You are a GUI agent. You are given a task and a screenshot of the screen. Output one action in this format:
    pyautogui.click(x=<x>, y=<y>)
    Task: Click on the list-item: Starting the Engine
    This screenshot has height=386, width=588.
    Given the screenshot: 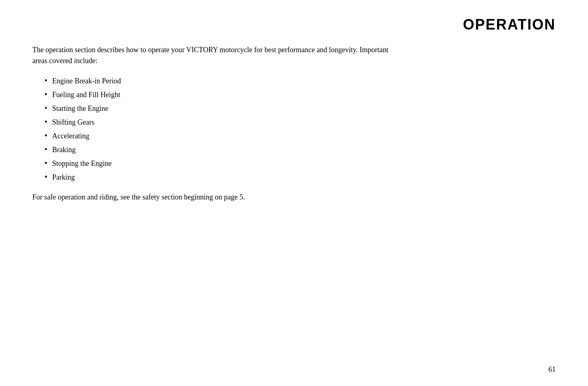 What is the action you would take?
    pyautogui.click(x=300, y=108)
    